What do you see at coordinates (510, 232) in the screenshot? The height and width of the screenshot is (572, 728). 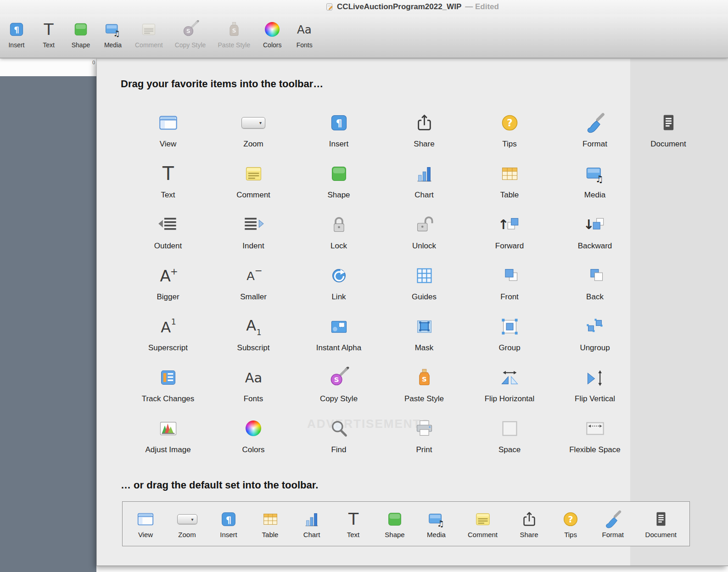 I see `grid-item-forward: ↑Forward` at bounding box center [510, 232].